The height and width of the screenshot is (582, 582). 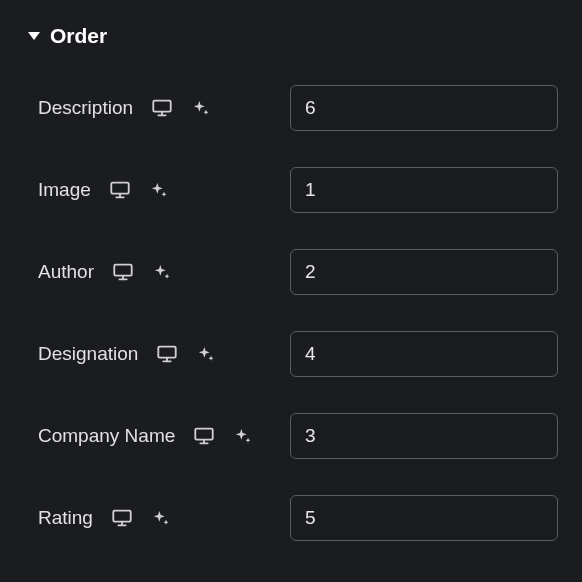 What do you see at coordinates (66, 518) in the screenshot?
I see `field-label-rating: Rating` at bounding box center [66, 518].